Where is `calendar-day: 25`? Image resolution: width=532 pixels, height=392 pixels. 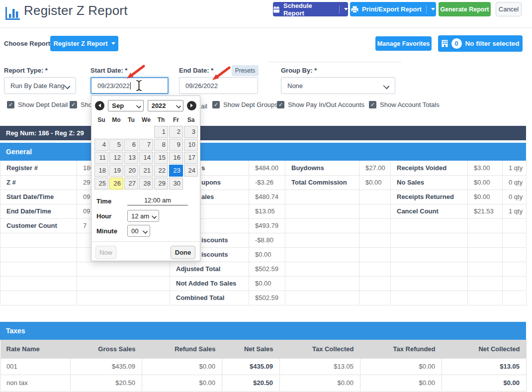
calendar-day: 25 is located at coordinates (101, 184).